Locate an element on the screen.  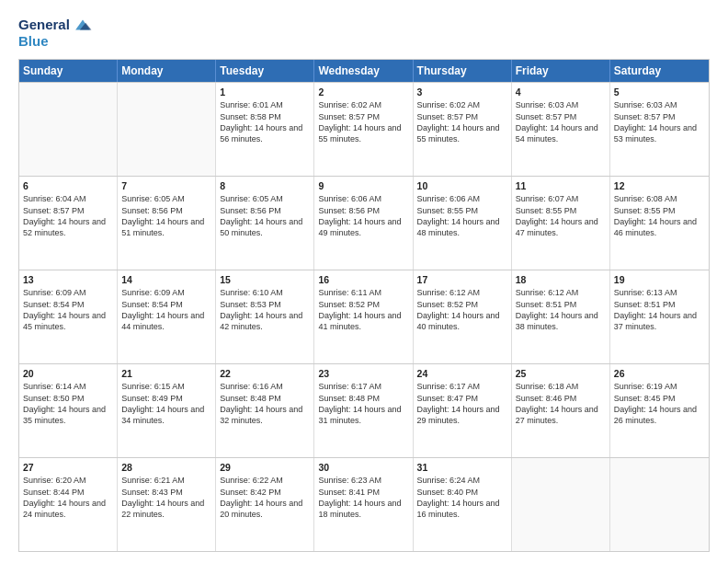
calendar-cell: 28Sunrise: 6:21 AMSunset: 8:43 PMDayligh… is located at coordinates (167, 504).